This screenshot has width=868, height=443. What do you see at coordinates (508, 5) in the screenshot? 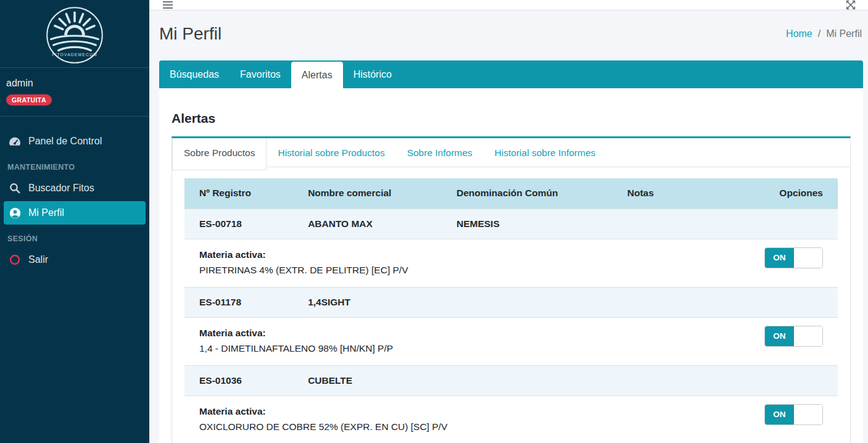
I see `topbar` at bounding box center [508, 5].